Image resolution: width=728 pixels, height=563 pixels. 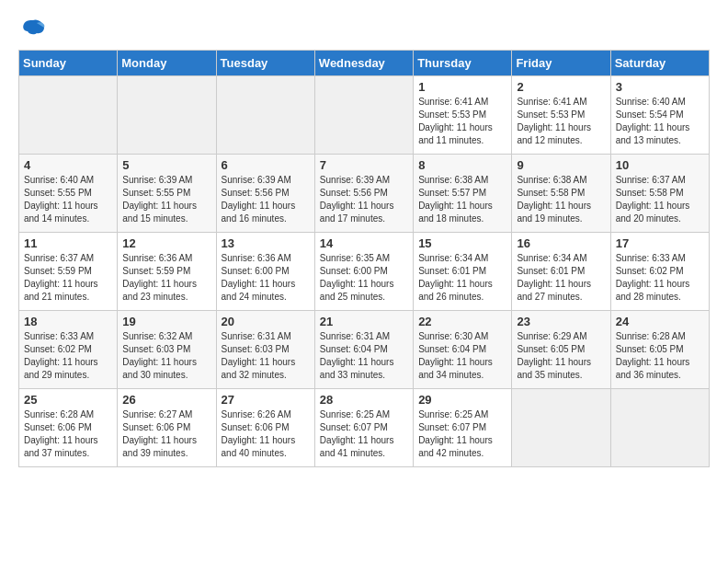 I want to click on calendar-cell: 24Sunrise: 6:28 AMSunset: 6:05 PMDayligh…, so click(x=660, y=350).